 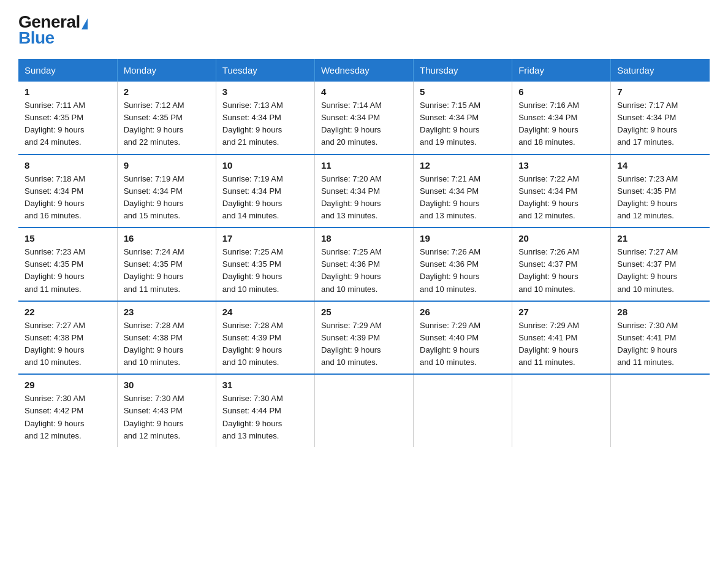 I want to click on calendar-day-cell: 14 Sunrise: 7:23 AMSunset: 4:35 PMDaylig…, so click(x=661, y=191).